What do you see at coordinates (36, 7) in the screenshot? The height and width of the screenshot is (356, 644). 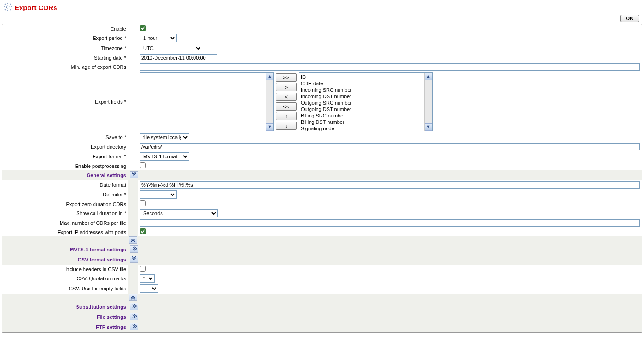 I see `page-title: Export CDRs` at bounding box center [36, 7].